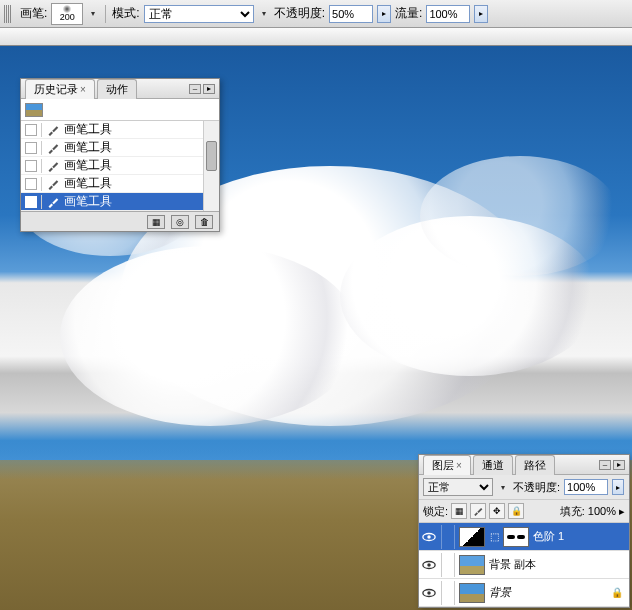 This screenshot has width=632, height=610. What do you see at coordinates (67, 14) in the screenshot?
I see `brush-preview: 200` at bounding box center [67, 14].